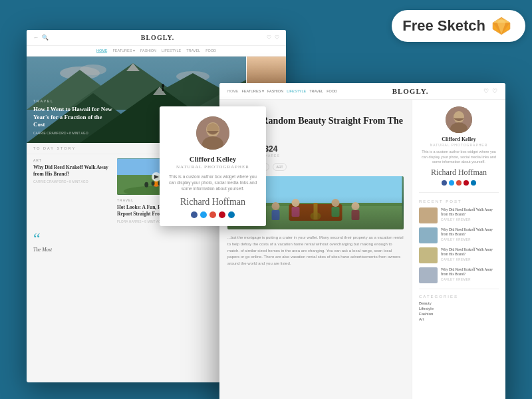  What do you see at coordinates (158, 37) in the screenshot?
I see `back-logo: BLOGLY.` at bounding box center [158, 37].